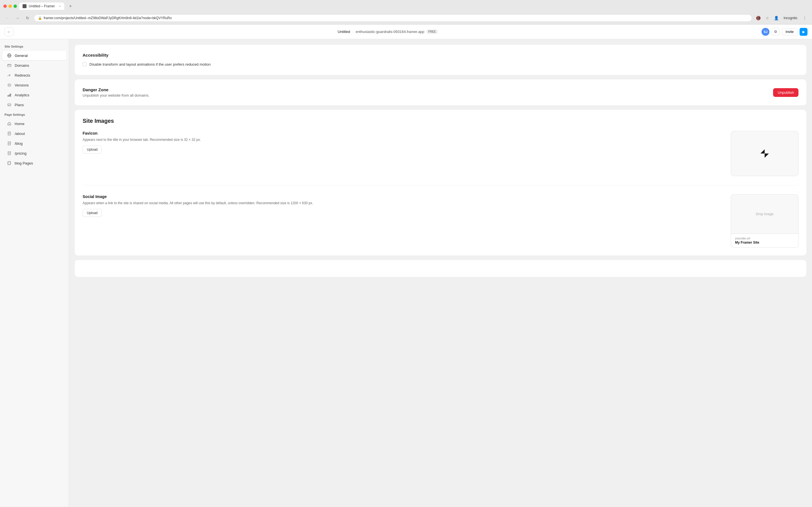 The height and width of the screenshot is (507, 812). What do you see at coordinates (390, 32) in the screenshot?
I see `header-domain: enthusiastic-guardrails-093164.framer.ap…` at bounding box center [390, 32].